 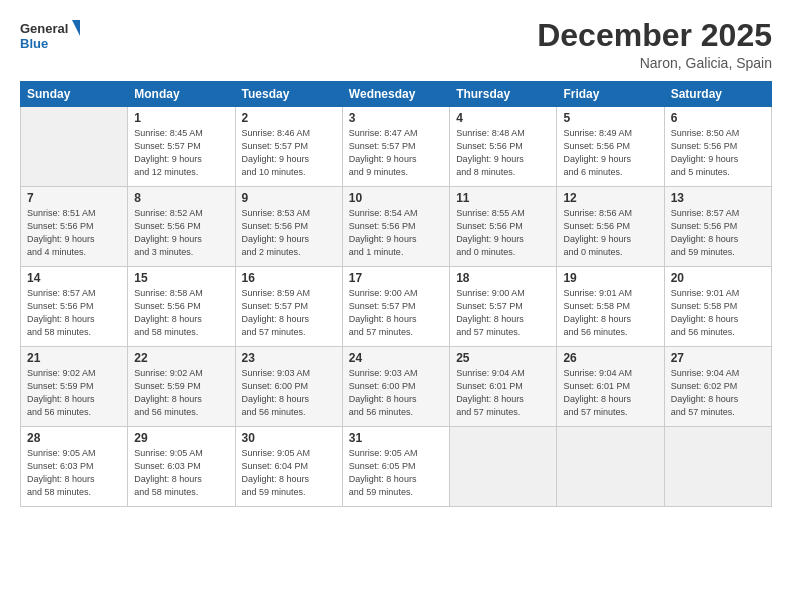 I want to click on header: General Blue December 2025 Naron, Galici…, so click(x=396, y=44).